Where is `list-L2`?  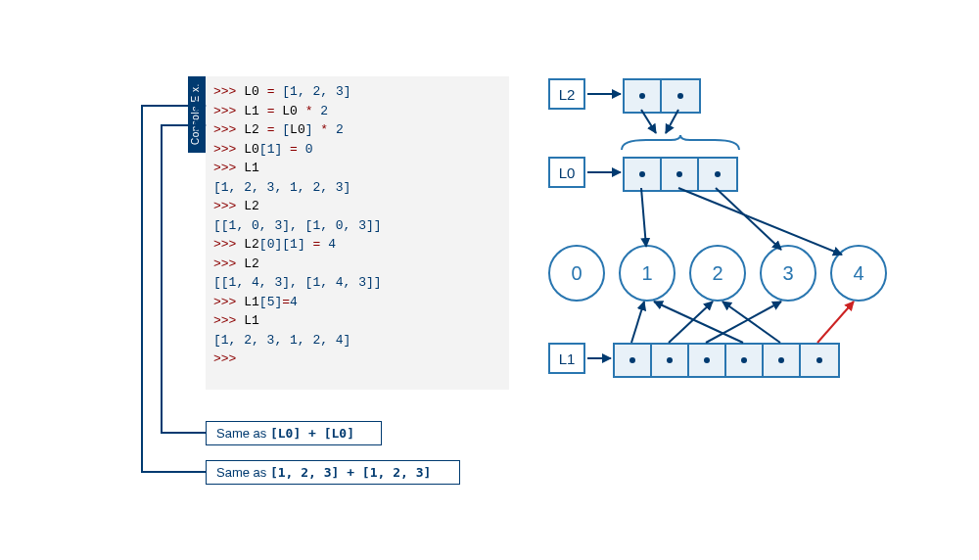
list-L2 is located at coordinates (662, 96).